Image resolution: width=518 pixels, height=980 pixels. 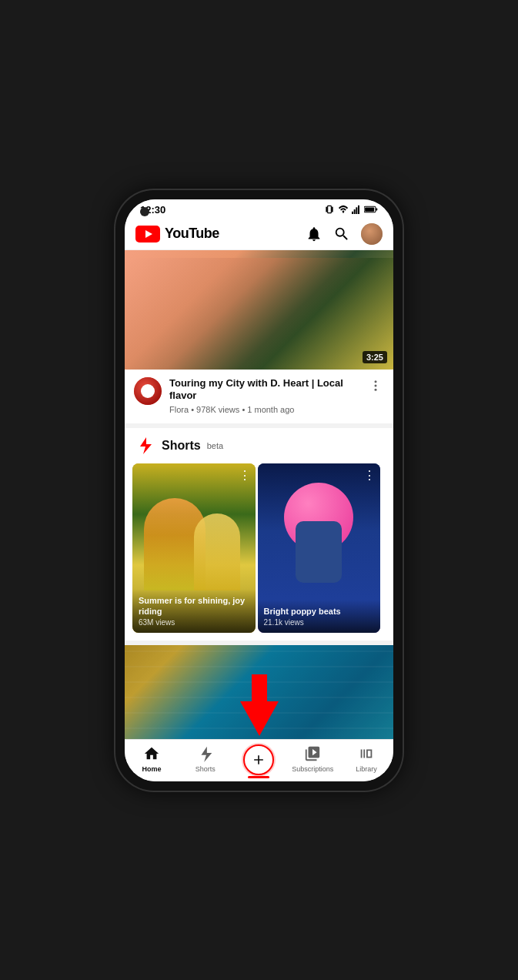 I want to click on video-info: Touring my City with D. Heart | Local fl…, so click(x=259, y=396).